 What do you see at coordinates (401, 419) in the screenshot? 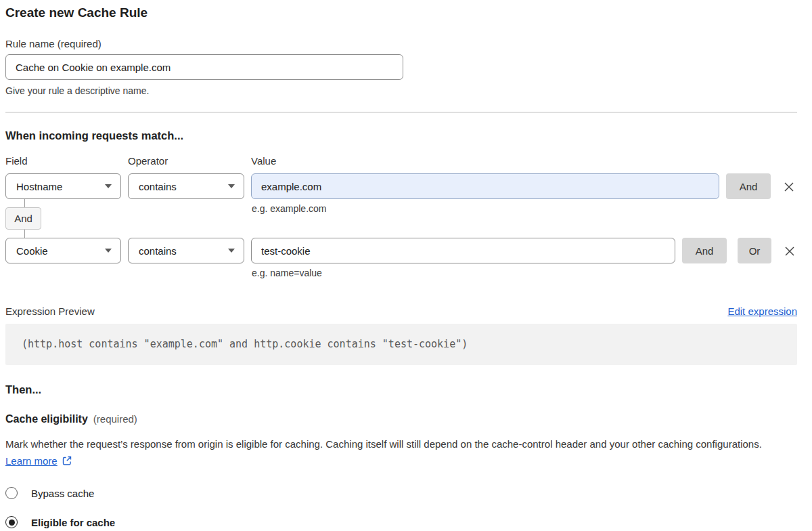
I see `cache-eligibility-heading-row: Cache eligibility (required)` at bounding box center [401, 419].